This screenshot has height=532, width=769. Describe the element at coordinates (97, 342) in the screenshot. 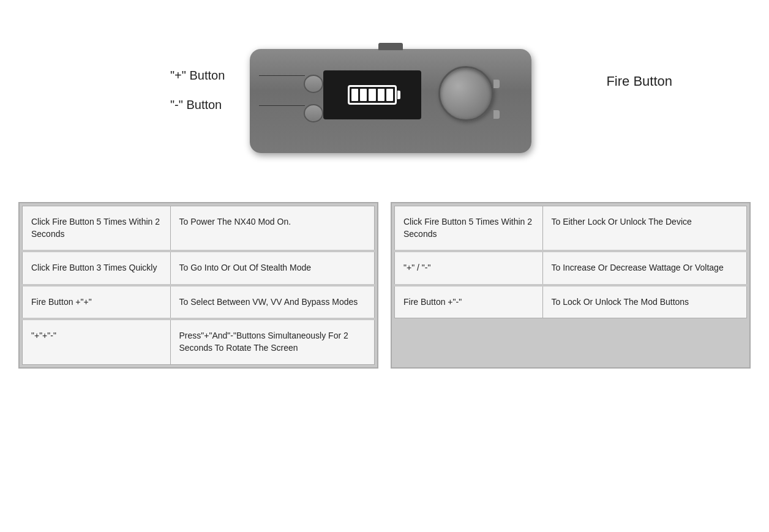

I see `action-cell: "+"+"-"` at that location.